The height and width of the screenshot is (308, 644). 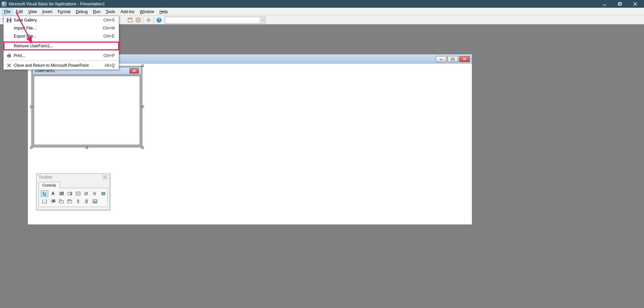 What do you see at coordinates (58, 36) in the screenshot?
I see `menu-item-label: Export File...` at bounding box center [58, 36].